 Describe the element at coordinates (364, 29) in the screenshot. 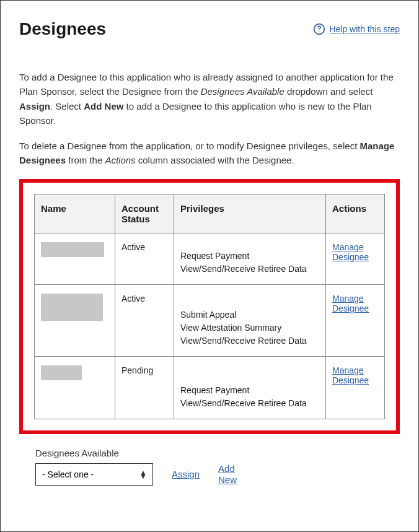

I see `help-link-label: Help with this step` at that location.